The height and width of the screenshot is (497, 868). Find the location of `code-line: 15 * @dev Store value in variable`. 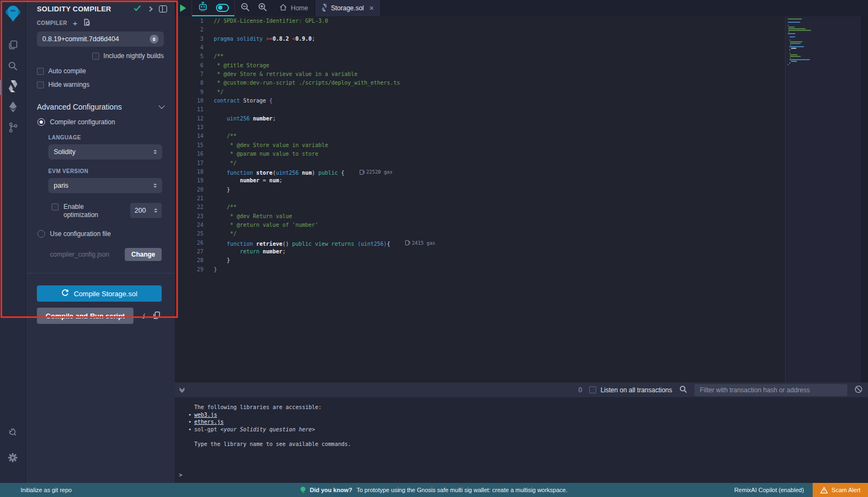

code-line: 15 * @dev Store value in variable is located at coordinates (480, 145).